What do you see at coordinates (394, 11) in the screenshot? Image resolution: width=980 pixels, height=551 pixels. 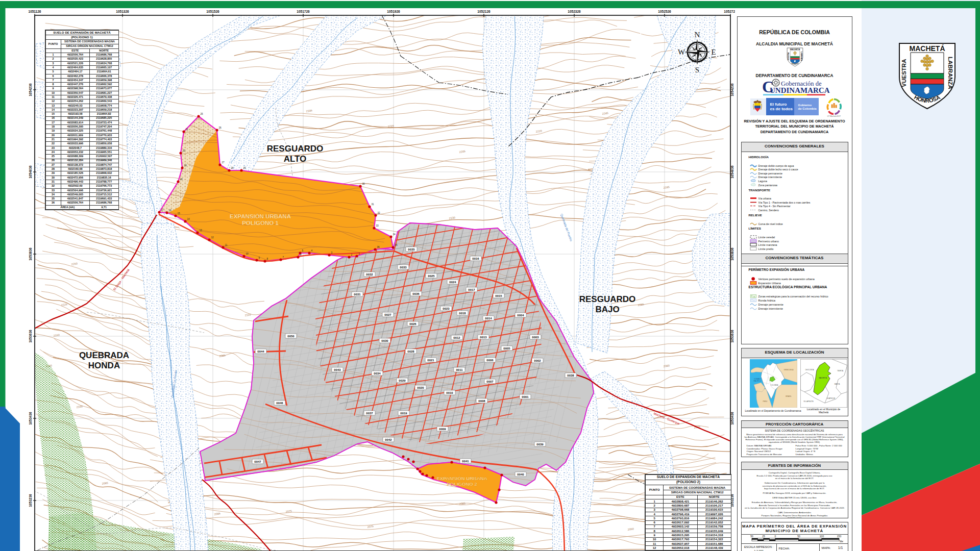 I see `svg-text: 1051926` at bounding box center [394, 11].